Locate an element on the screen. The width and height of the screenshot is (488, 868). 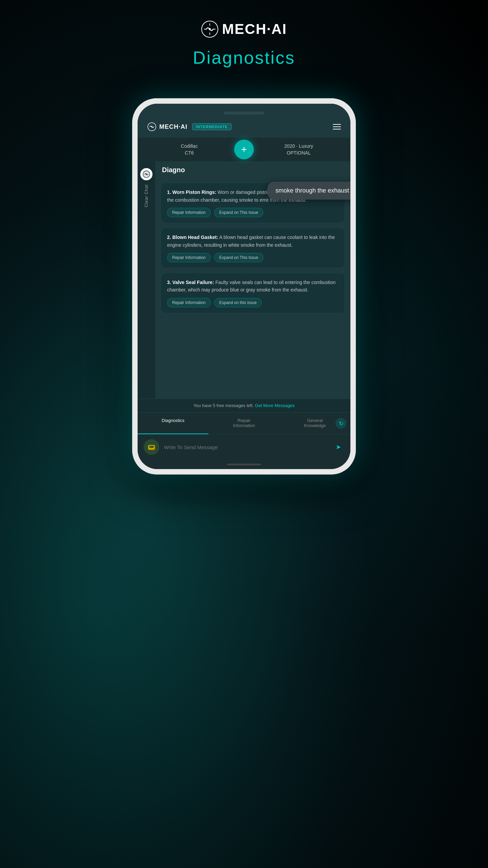
issue-2-title: 2. Blown Head Gasket: is located at coordinates (192, 237).